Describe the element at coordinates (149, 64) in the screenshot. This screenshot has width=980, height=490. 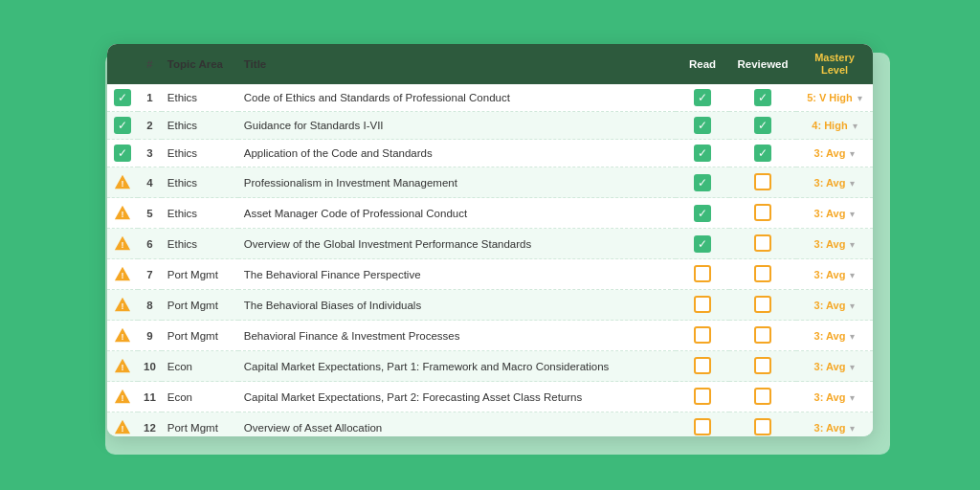
I see `header-num: #` at that location.